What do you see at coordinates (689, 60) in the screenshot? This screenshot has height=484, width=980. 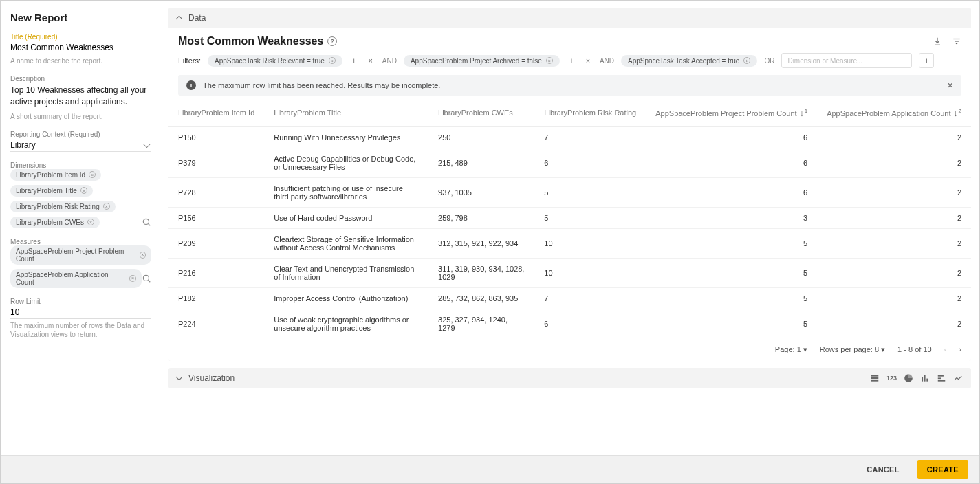 I see `filter-pill: AppSpaceTask Task Accepted = true ×` at bounding box center [689, 60].